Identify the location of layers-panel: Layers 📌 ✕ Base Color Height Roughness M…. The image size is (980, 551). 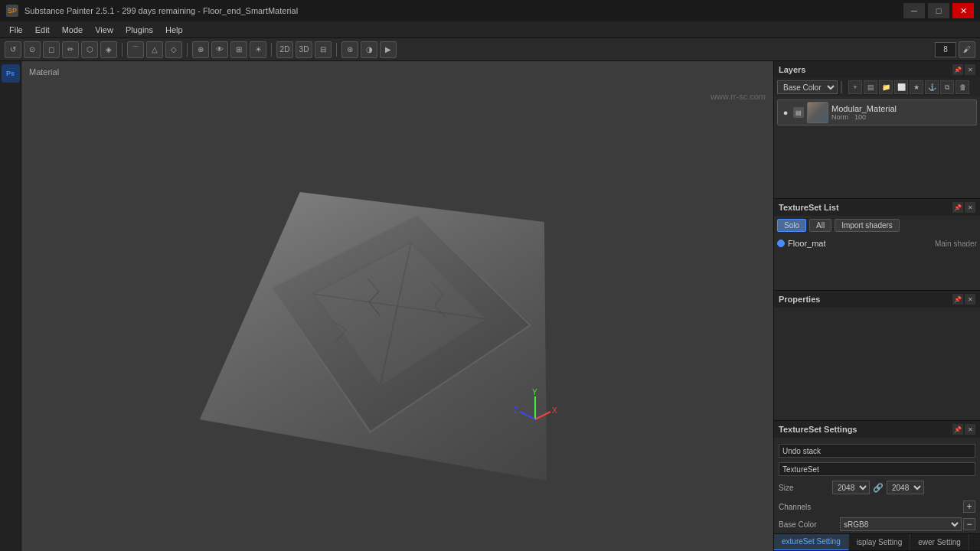
(877, 130).